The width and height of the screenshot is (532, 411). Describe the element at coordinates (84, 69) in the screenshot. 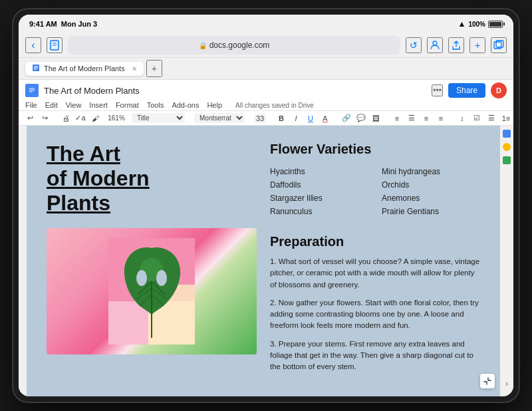

I see `active-tab: The Art of Modern Plants ✕` at that location.